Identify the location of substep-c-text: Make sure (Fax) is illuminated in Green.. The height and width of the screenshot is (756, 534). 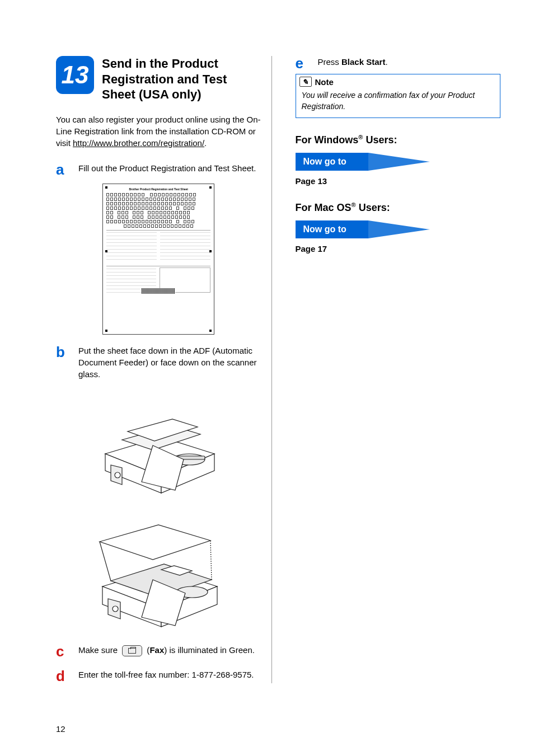
(167, 651).